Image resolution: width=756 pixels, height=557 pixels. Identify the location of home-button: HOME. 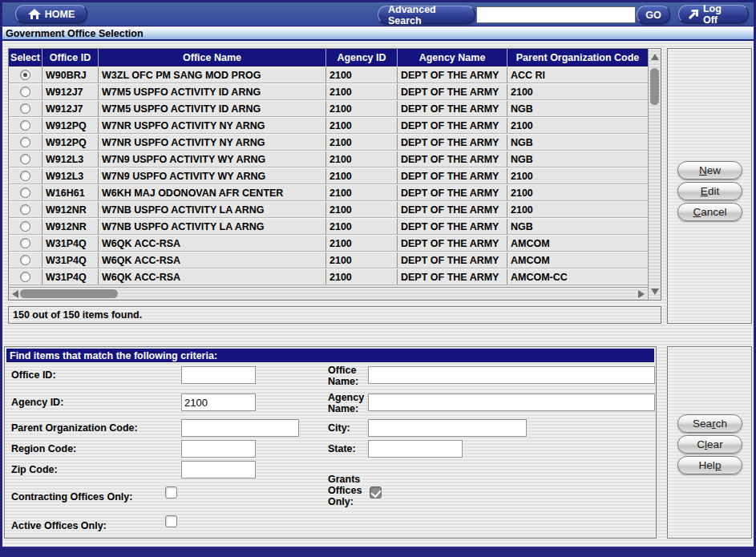
(51, 14).